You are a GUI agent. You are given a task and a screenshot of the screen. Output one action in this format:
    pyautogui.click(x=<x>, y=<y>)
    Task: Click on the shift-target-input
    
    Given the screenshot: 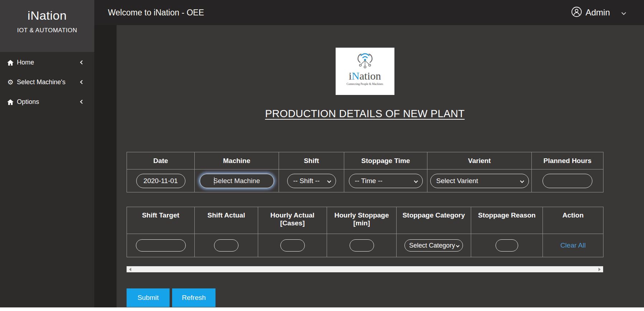 What is the action you would take?
    pyautogui.click(x=161, y=245)
    